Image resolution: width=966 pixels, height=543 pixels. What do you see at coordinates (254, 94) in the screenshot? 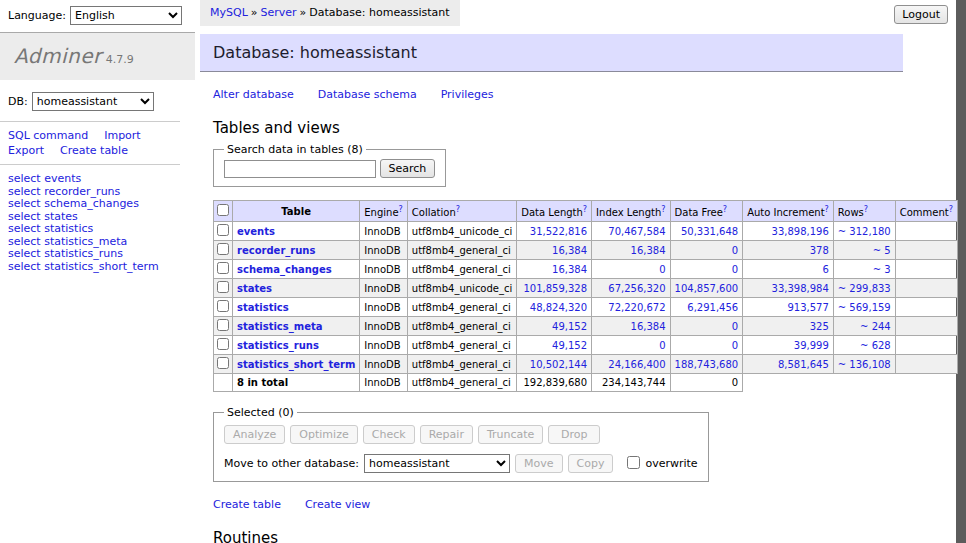
I see `database-action-link: Alter database` at bounding box center [254, 94].